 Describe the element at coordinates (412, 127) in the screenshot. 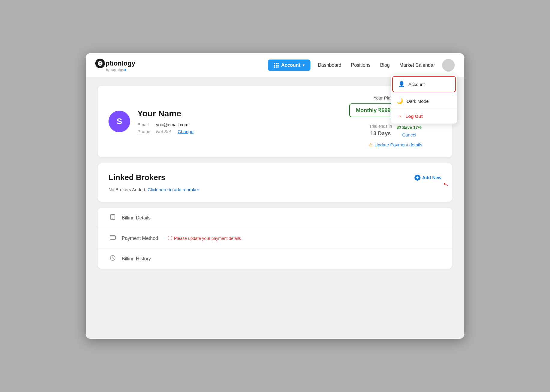

I see `save-text: Save 17%` at that location.